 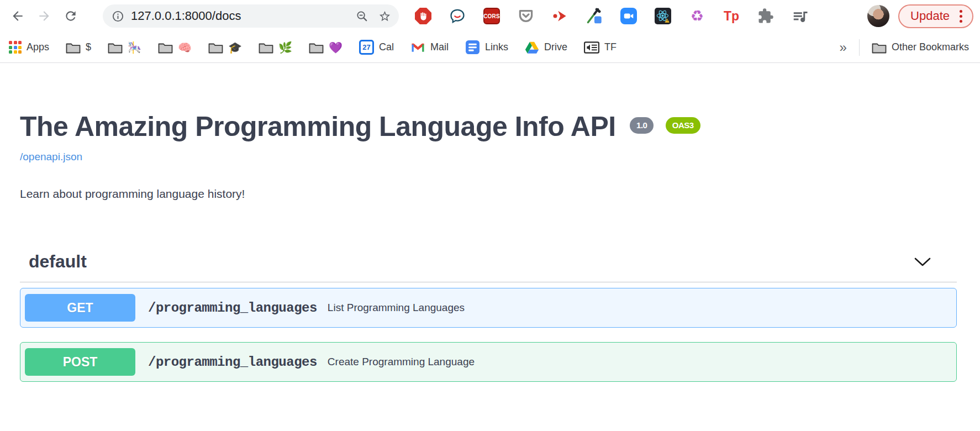 What do you see at coordinates (800, 16) in the screenshot?
I see `playlist-music-icon` at bounding box center [800, 16].